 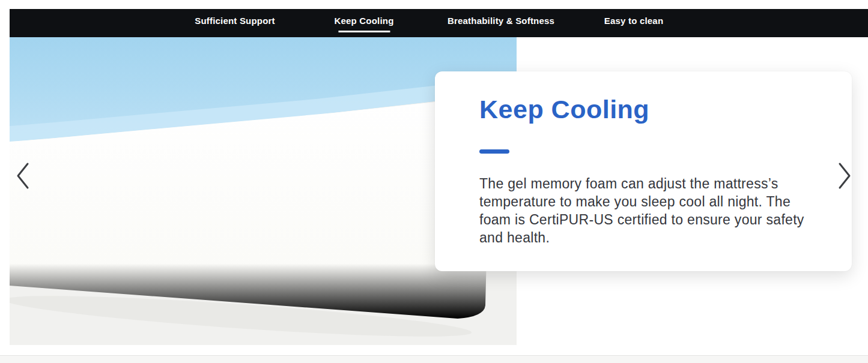 What do you see at coordinates (23, 176) in the screenshot?
I see `chevron-left-icon` at bounding box center [23, 176].